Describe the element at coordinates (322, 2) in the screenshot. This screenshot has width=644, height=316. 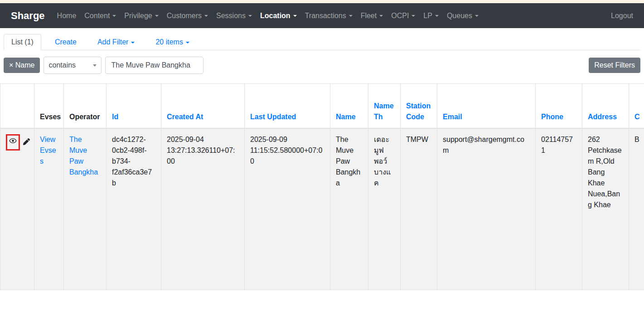
I see `top-strip` at that location.